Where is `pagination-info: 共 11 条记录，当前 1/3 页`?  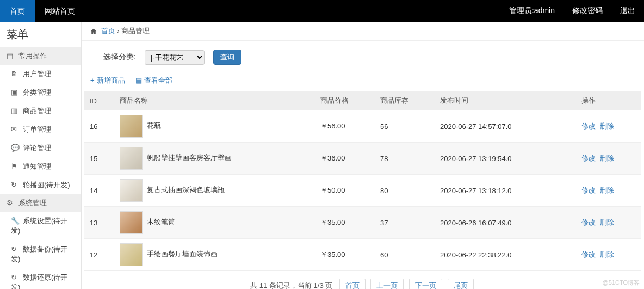 pagination-info: 共 11 条记录，当前 1/3 页 is located at coordinates (292, 285).